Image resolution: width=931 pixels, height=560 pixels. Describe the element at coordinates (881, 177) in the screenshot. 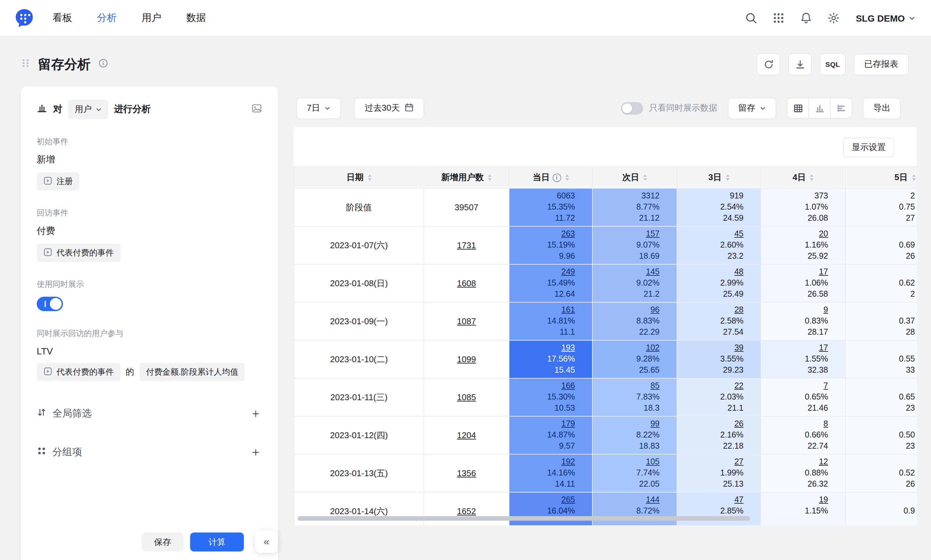

I see `column-header-6: 5日` at that location.